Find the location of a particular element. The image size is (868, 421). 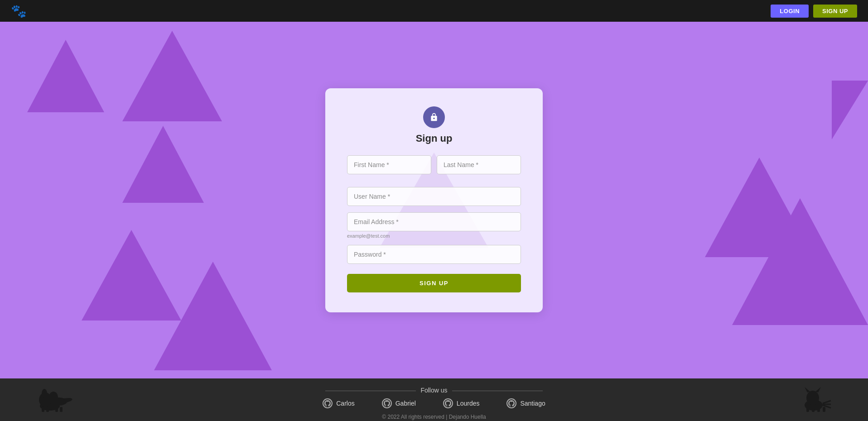

navbar-signup-button: SIGN UP is located at coordinates (835, 11).